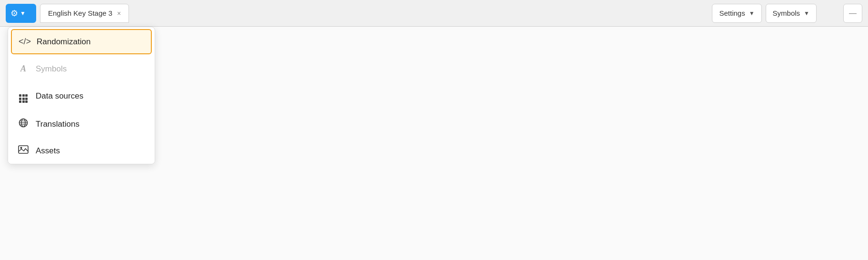 This screenshot has width=868, height=260. I want to click on symbols-label: Symbols, so click(787, 13).